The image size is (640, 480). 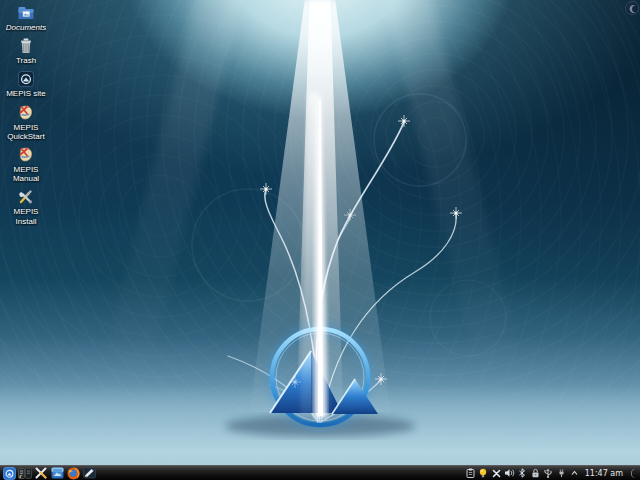 I want to click on input-x-tray-icon, so click(x=496, y=474).